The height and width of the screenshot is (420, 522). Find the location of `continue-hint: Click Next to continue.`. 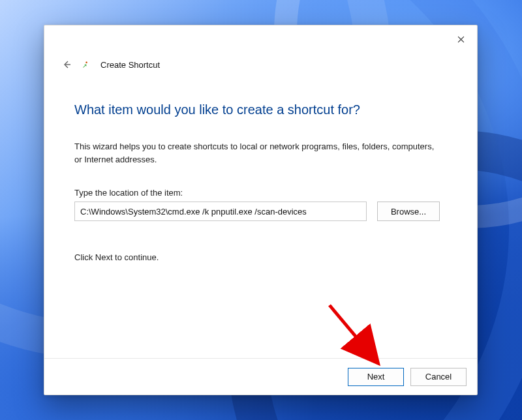

continue-hint: Click Next to continue. is located at coordinates (261, 257).